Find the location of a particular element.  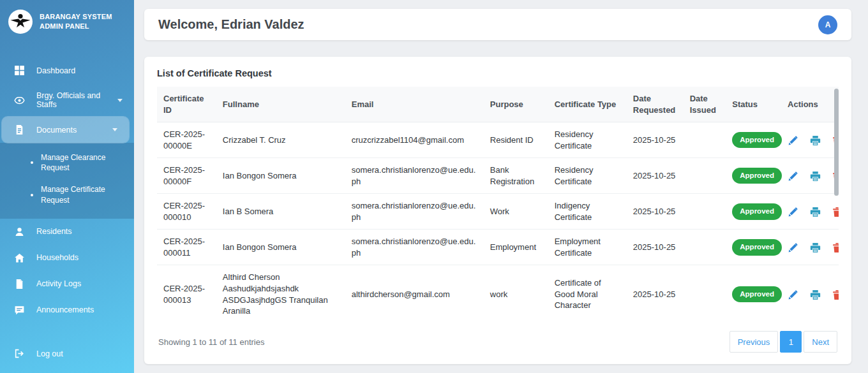

brand-line2: ADMIN PANEL is located at coordinates (76, 27).